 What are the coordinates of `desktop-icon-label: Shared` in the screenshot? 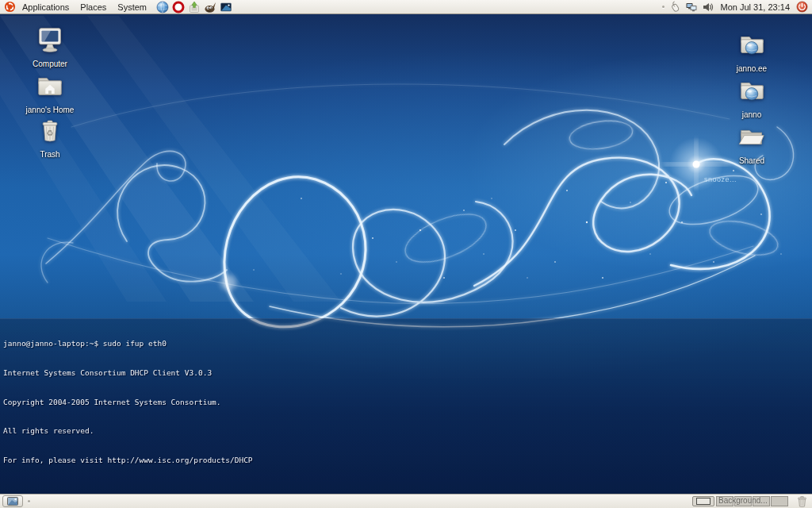 It's located at (752, 160).